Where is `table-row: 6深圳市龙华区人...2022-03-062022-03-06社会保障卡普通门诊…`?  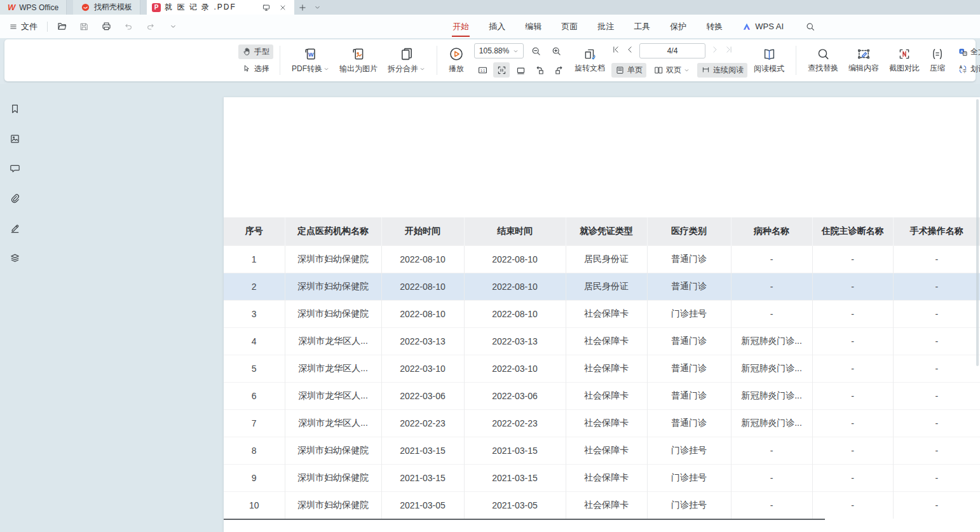 table-row: 6深圳市龙华区人...2022-03-062022-03-06社会保障卡普通门诊… is located at coordinates (602, 395).